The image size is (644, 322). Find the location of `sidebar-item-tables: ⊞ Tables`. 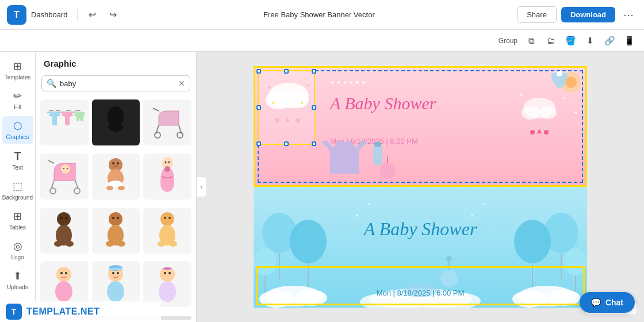

sidebar-item-tables: ⊞ Tables is located at coordinates (18, 220).